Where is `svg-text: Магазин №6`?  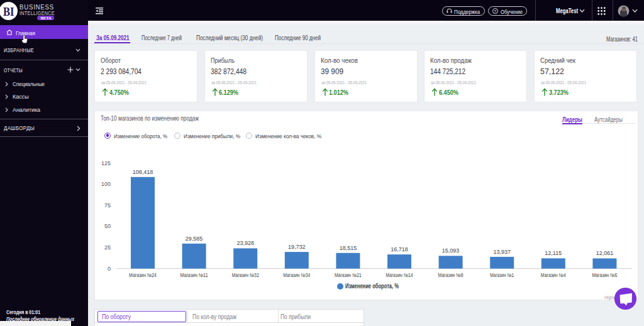
svg-text: Магазин №6 is located at coordinates (604, 275).